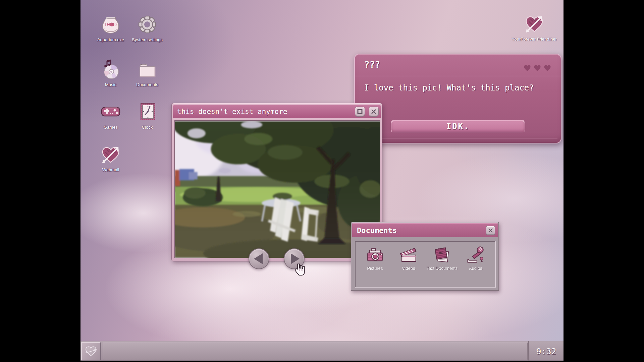 The image size is (644, 362). I want to click on desktop-icon-label: Documents, so click(147, 85).